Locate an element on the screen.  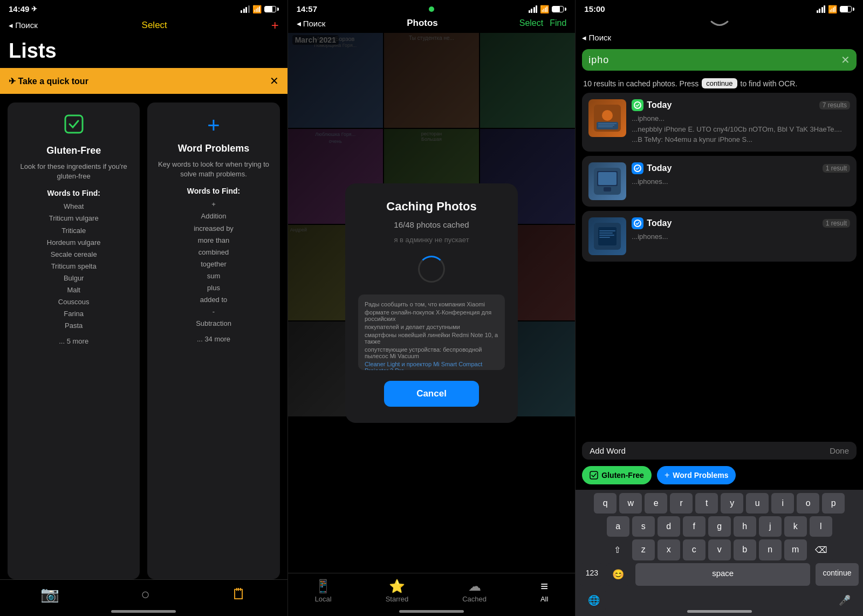
key-globe: 🌐 is located at coordinates (594, 600).